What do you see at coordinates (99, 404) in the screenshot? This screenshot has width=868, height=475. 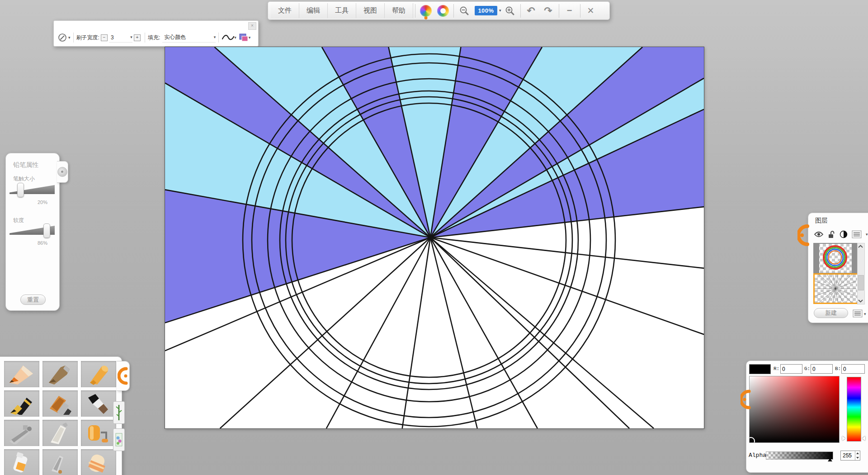 I see `tool-ink-brush` at bounding box center [99, 404].